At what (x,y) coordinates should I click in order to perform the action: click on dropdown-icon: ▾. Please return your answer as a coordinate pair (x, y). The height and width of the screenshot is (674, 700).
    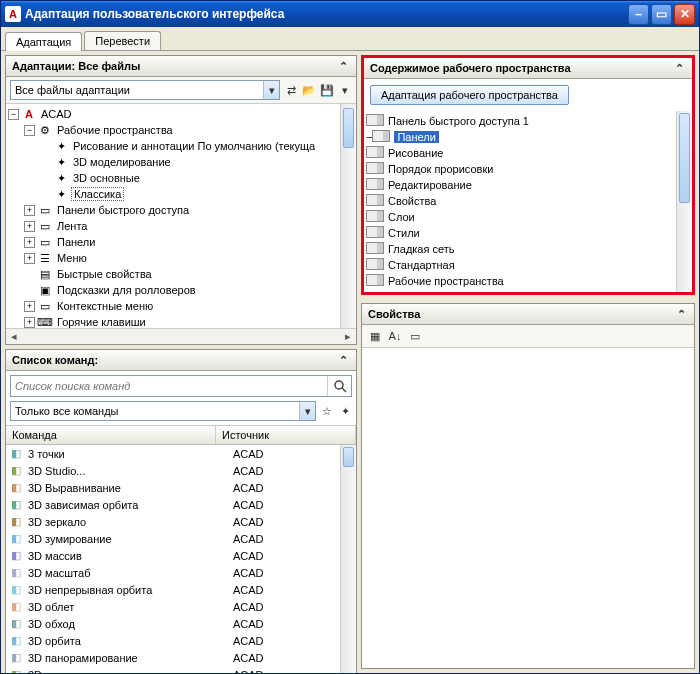
    Looking at the image, I should click on (345, 90).